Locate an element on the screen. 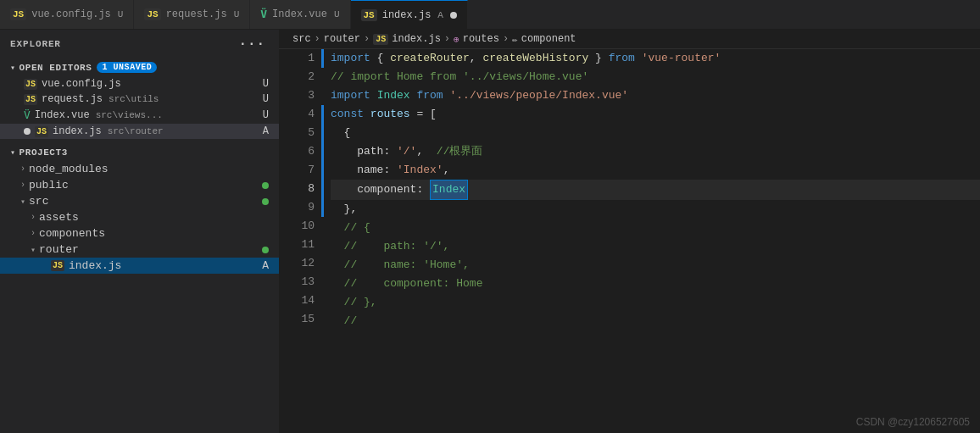 The height and width of the screenshot is (433, 980). tab-label: vue.config.js is located at coordinates (71, 14).